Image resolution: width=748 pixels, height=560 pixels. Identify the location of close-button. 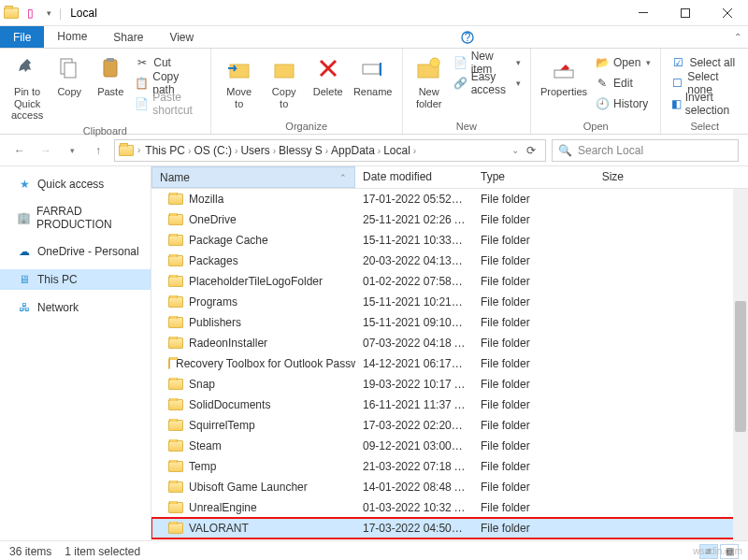
(727, 13).